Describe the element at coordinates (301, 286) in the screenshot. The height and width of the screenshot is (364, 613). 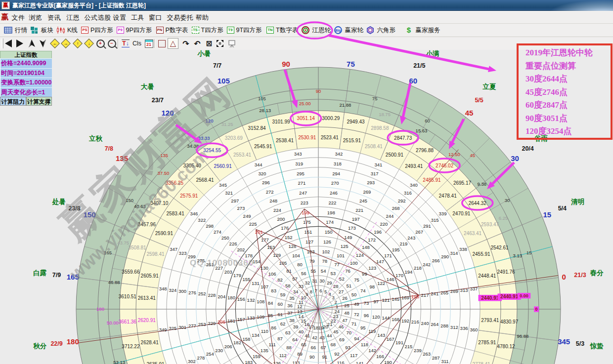
I see `spiral-number: 33` at that location.